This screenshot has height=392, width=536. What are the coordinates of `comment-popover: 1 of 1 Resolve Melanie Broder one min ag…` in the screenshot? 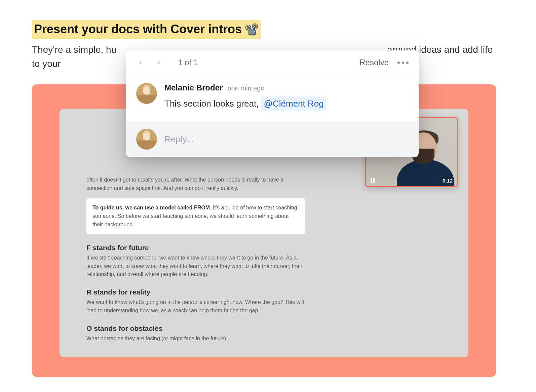 It's located at (272, 104).